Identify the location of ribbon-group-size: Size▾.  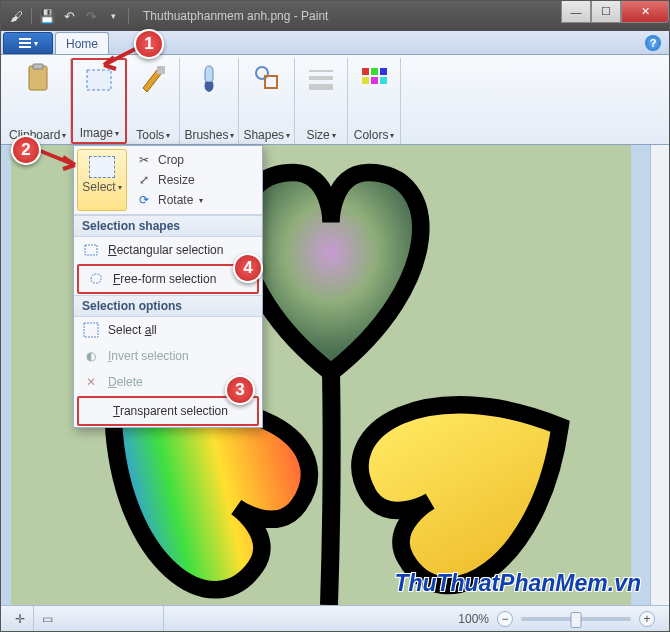
(322, 101).